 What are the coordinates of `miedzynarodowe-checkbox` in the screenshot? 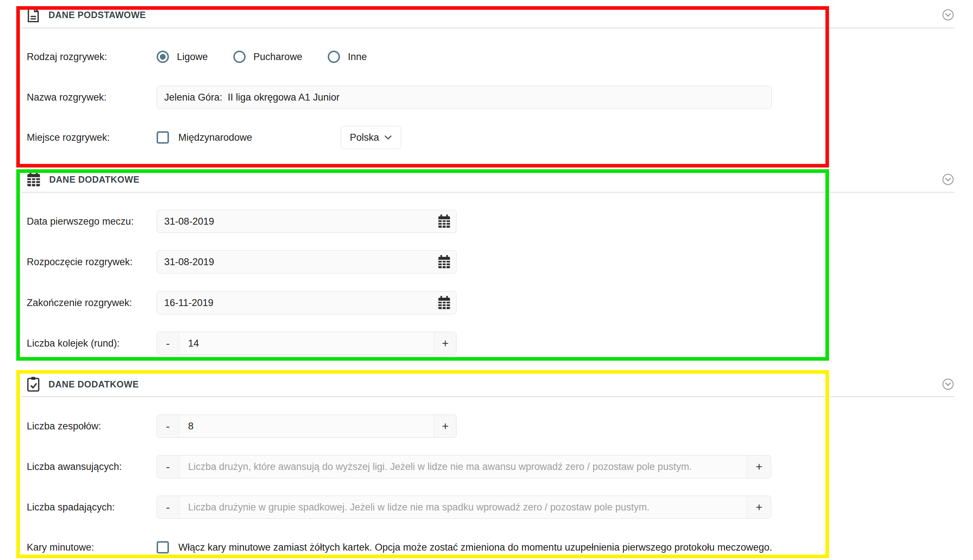 It's located at (163, 137).